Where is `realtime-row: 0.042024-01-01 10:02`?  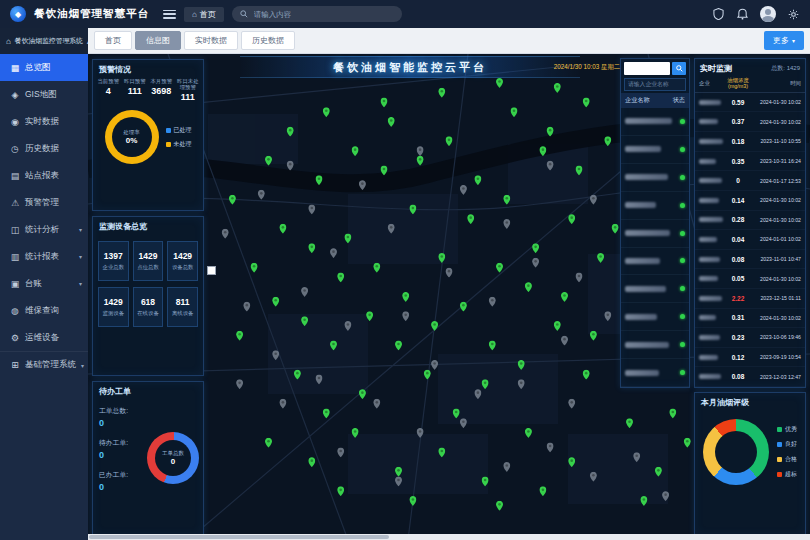
realtime-row: 0.042024-01-01 10:02 is located at coordinates (750, 240).